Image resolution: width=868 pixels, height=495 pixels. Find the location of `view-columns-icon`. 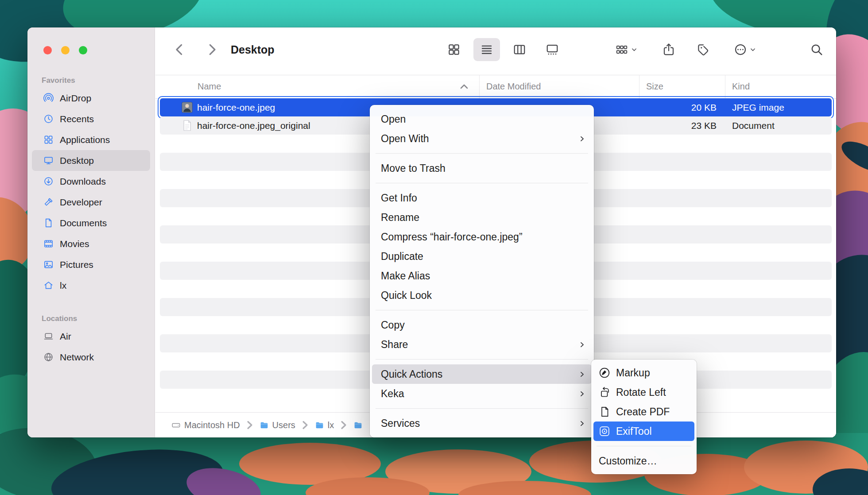

view-columns-icon is located at coordinates (519, 50).